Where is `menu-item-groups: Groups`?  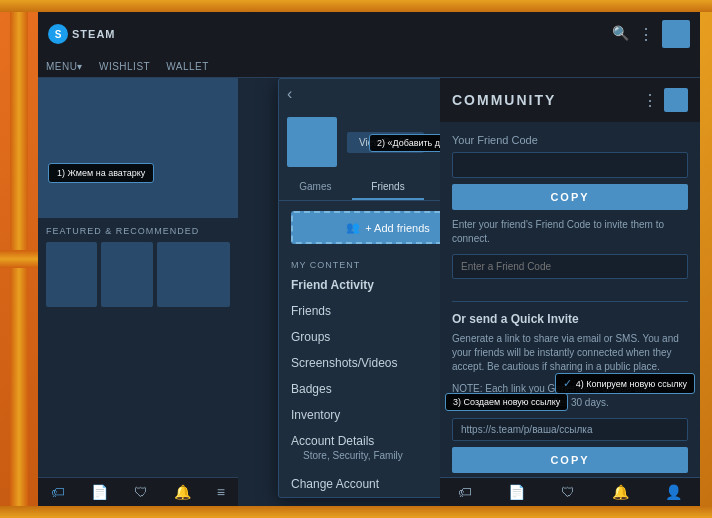 menu-item-groups: Groups is located at coordinates (360, 337).